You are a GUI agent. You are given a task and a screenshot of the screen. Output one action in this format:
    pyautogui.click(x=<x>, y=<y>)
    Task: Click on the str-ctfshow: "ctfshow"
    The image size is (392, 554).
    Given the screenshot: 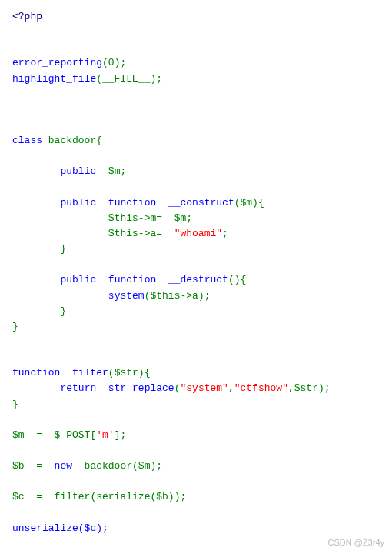 What is the action you would take?
    pyautogui.click(x=261, y=388)
    